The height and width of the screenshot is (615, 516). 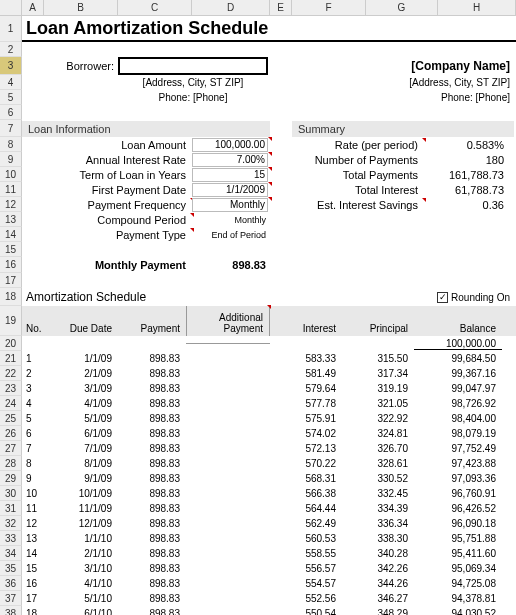 What do you see at coordinates (478, 98) in the screenshot?
I see `company-phone: Phone: [Phone]` at bounding box center [478, 98].